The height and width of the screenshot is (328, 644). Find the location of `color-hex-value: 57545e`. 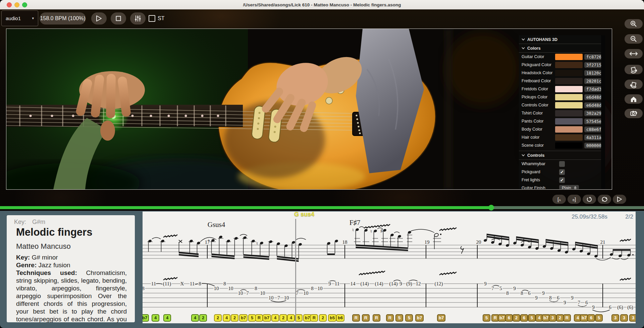

color-hex-value: 57545e is located at coordinates (594, 122).